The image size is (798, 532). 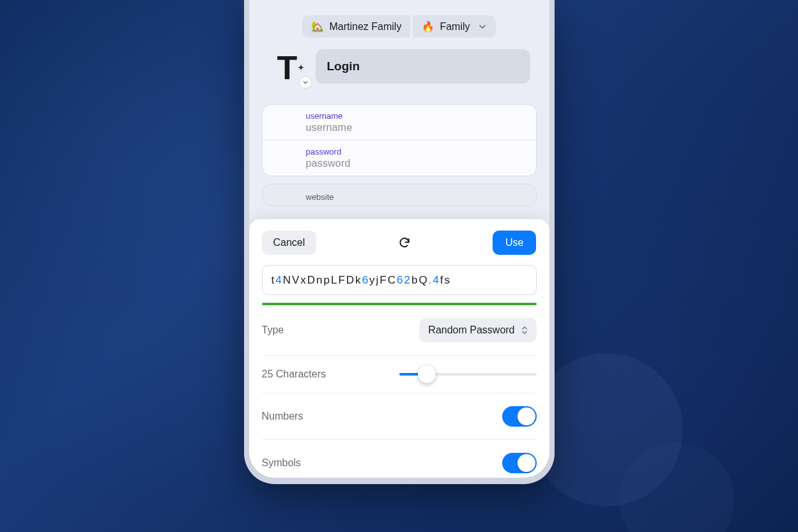 I want to click on password-label: password, so click(x=415, y=152).